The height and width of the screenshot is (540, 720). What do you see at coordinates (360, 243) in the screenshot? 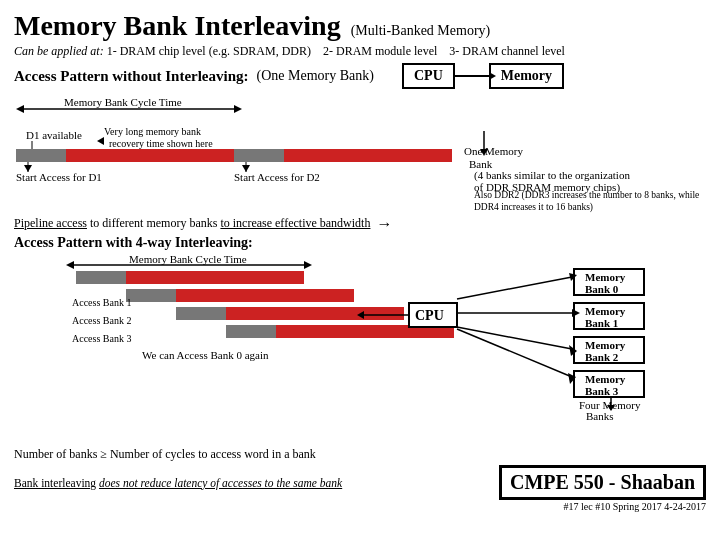
I see `section2-header: Access Pattern with 4-way Interleaving:` at bounding box center [360, 243].